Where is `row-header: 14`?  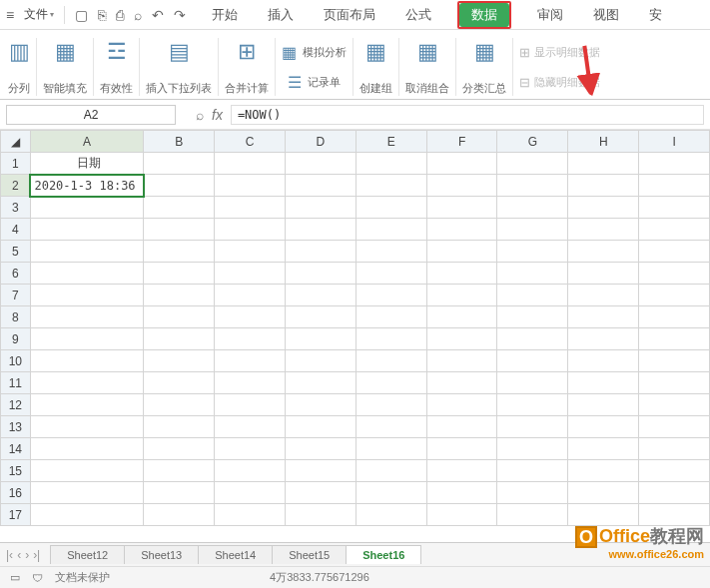 row-header: 14 is located at coordinates (16, 449).